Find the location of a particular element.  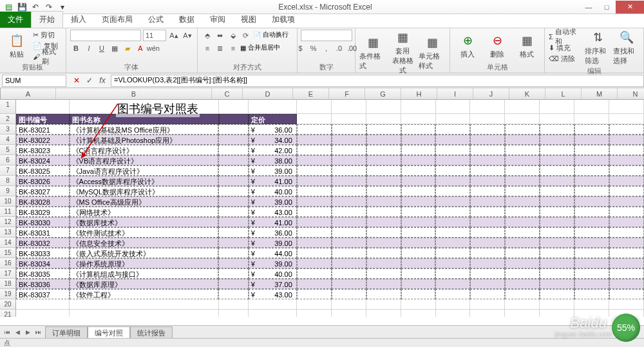

column-header-I: I is located at coordinates (455, 94).